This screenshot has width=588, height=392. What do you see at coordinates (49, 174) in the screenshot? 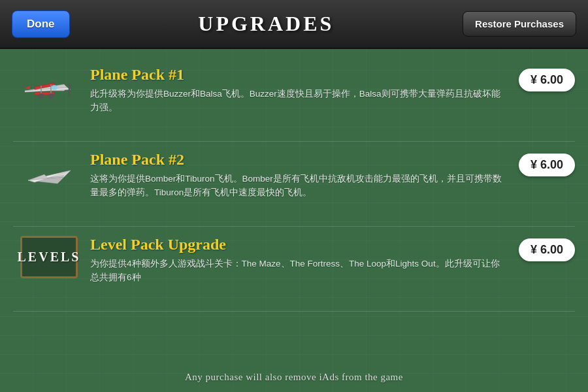
I see `plane-pack-2-icon` at bounding box center [49, 174].